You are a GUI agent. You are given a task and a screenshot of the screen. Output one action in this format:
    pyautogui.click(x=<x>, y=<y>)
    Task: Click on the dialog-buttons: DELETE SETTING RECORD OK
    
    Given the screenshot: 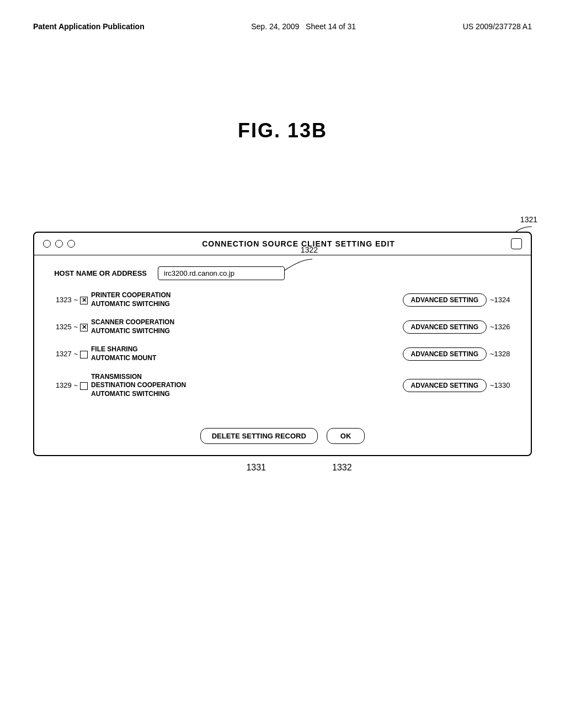 What is the action you would take?
    pyautogui.click(x=282, y=437)
    